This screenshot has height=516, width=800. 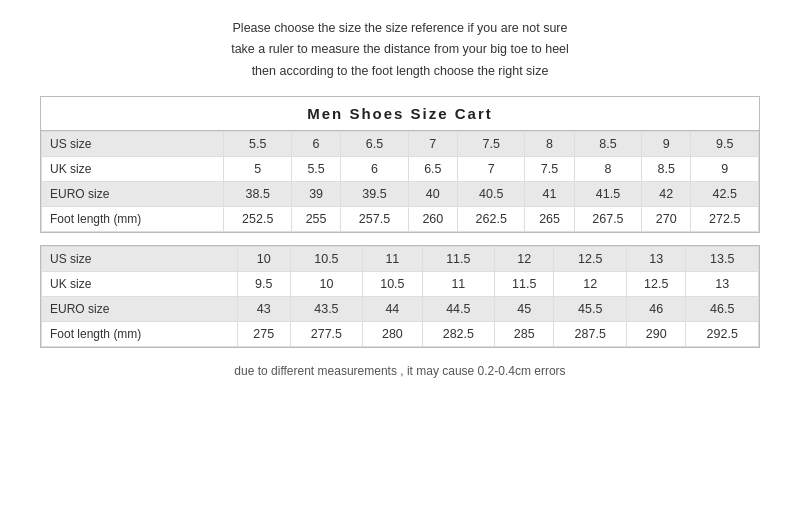 What do you see at coordinates (316, 218) in the screenshot?
I see `table-cell: 255` at bounding box center [316, 218].